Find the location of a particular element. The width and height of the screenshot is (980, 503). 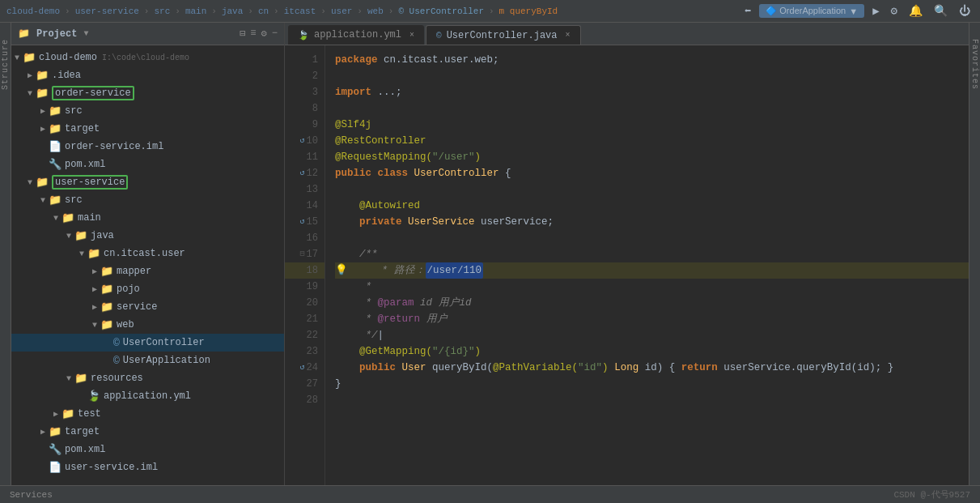

breadcrumb-web: web is located at coordinates (375, 11).